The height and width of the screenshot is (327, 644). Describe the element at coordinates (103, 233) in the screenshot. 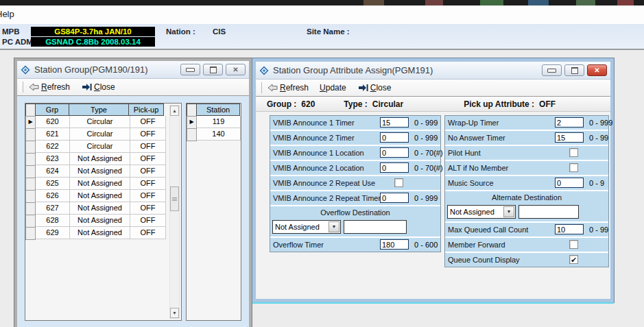

I see `table-row: 629Not AssignedOFF` at that location.